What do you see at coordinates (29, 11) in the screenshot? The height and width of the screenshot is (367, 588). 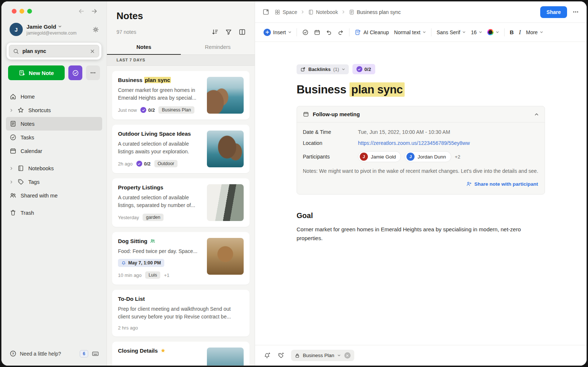 I see `zoom-window-button` at bounding box center [29, 11].